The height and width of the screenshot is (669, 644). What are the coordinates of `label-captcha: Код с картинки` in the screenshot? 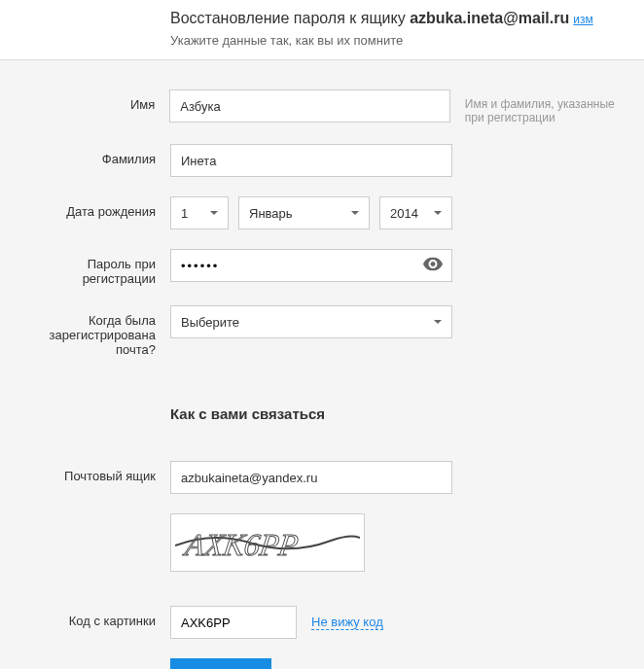 It's located at (95, 616).